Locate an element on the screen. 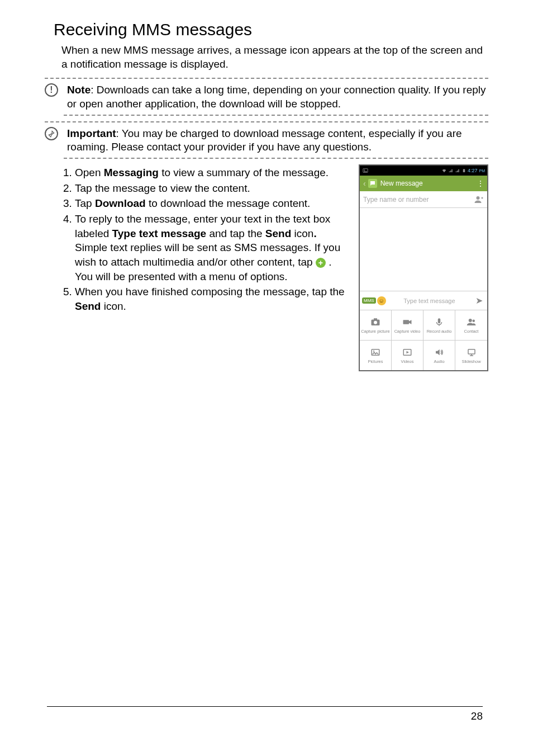 The width and height of the screenshot is (533, 756). step-1-text-a: Open is located at coordinates (89, 172).